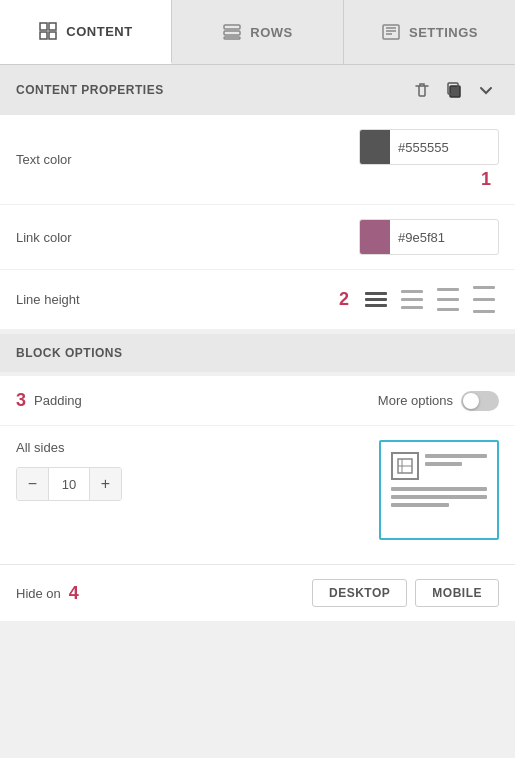 This screenshot has height=758, width=515. Describe the element at coordinates (33, 484) in the screenshot. I see `stepper-decrement: −` at that location.